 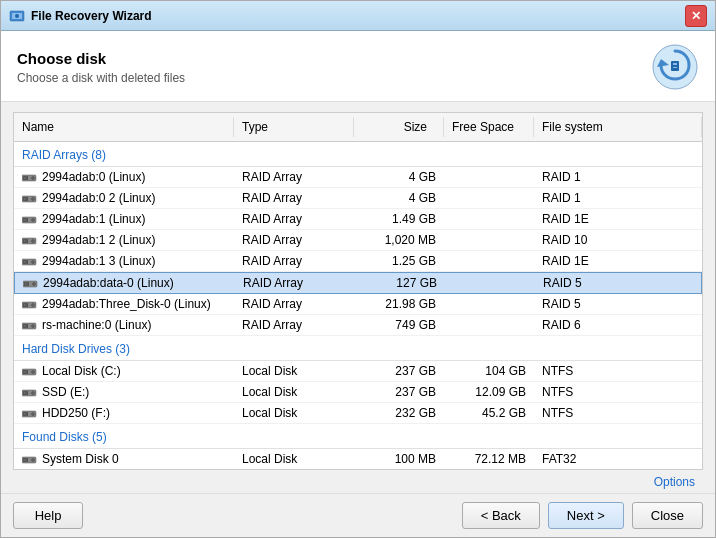 What do you see at coordinates (358, 198) in the screenshot?
I see `table-row: 2994adab:0 2 (Linux)RAID Array4 GBRAID 1` at bounding box center [358, 198].